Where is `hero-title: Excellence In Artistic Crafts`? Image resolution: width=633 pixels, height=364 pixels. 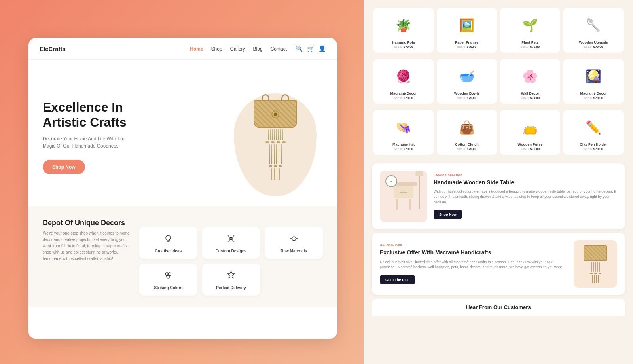
hero-title: Excellence In Artistic Crafts is located at coordinates (135, 115).